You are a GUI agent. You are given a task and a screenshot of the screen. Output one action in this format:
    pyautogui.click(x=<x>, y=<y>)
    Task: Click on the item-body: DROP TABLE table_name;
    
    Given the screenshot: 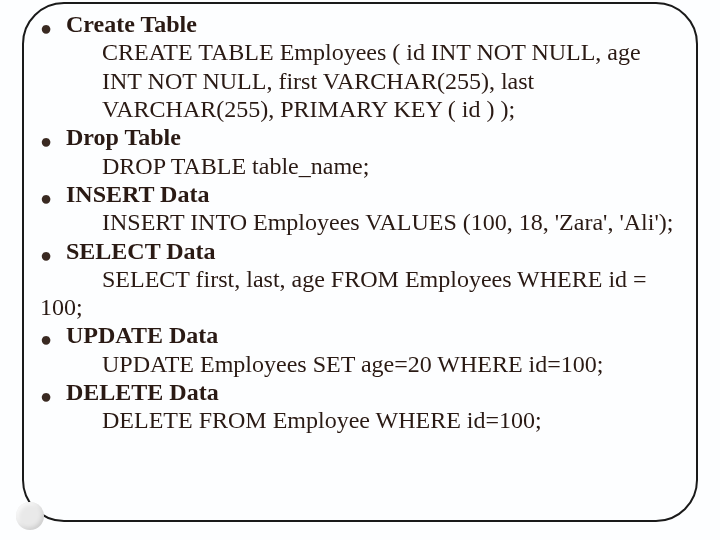 What is the action you would take?
    pyautogui.click(x=360, y=166)
    